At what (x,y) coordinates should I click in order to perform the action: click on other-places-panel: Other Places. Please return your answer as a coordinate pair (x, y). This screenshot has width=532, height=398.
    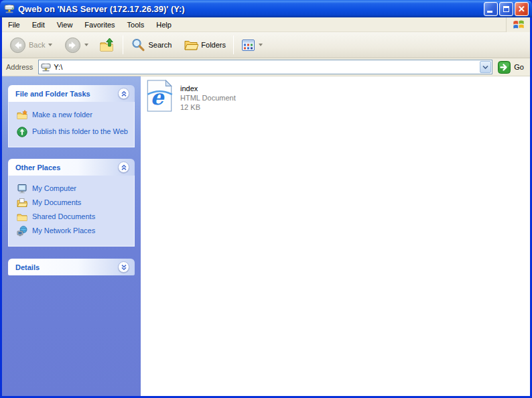
    Looking at the image, I should click on (71, 202).